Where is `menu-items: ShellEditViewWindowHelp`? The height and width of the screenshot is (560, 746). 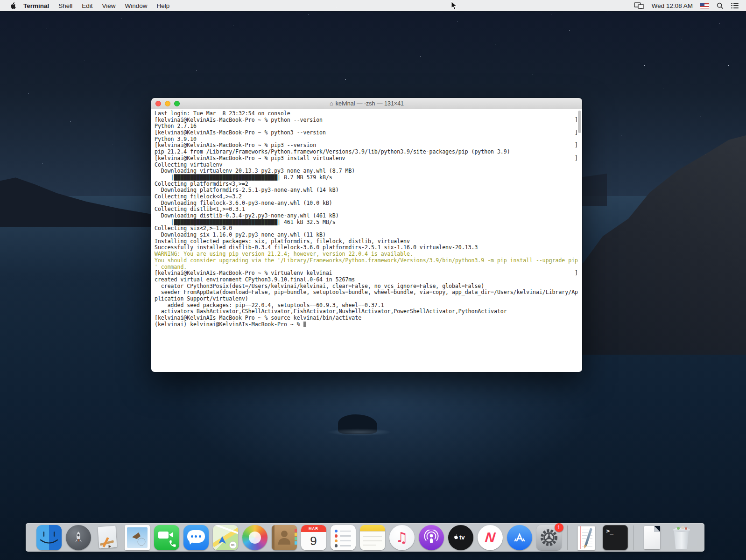
menu-items: ShellEditViewWindowHelp is located at coordinates (114, 6).